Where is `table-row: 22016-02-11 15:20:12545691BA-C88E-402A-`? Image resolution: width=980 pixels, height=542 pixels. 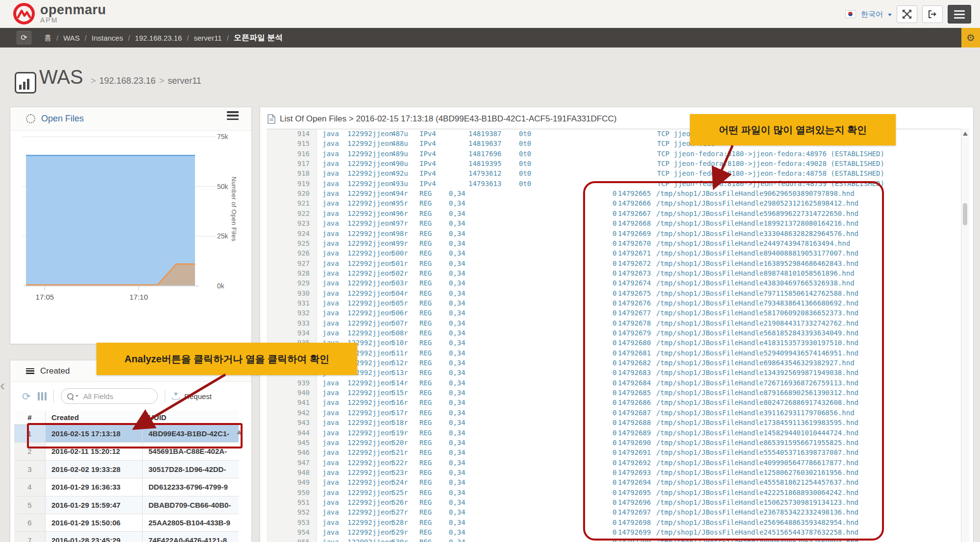 table-row: 22016-02-11 15:20:12545691BA-C88E-402A- is located at coordinates (126, 451).